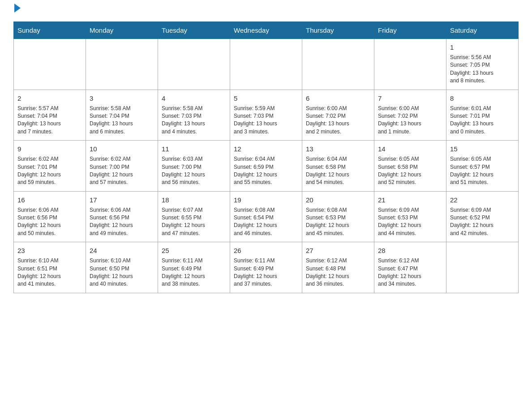  What do you see at coordinates (266, 120) in the screenshot?
I see `day-info: Sunrise: 5:59 AM Sunset: 7:03 PM Dayligh…` at bounding box center [266, 120].